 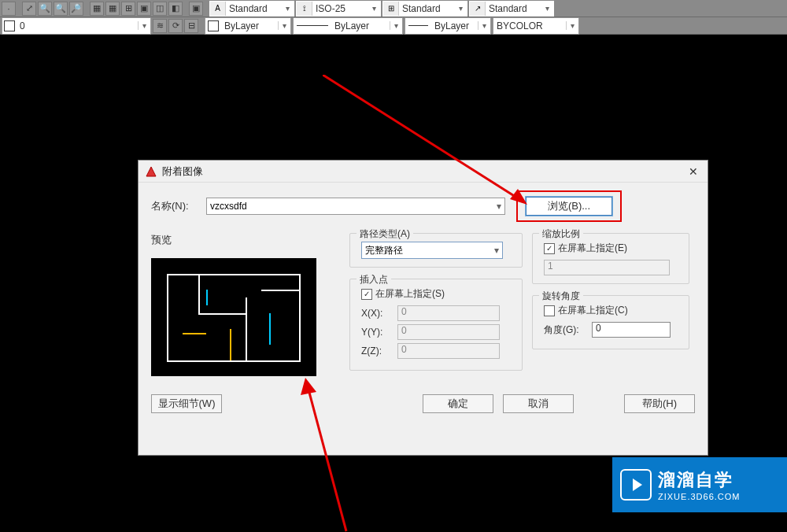 What do you see at coordinates (432, 250) in the screenshot?
I see `path-type-select: 完整路径 ▾` at bounding box center [432, 250].